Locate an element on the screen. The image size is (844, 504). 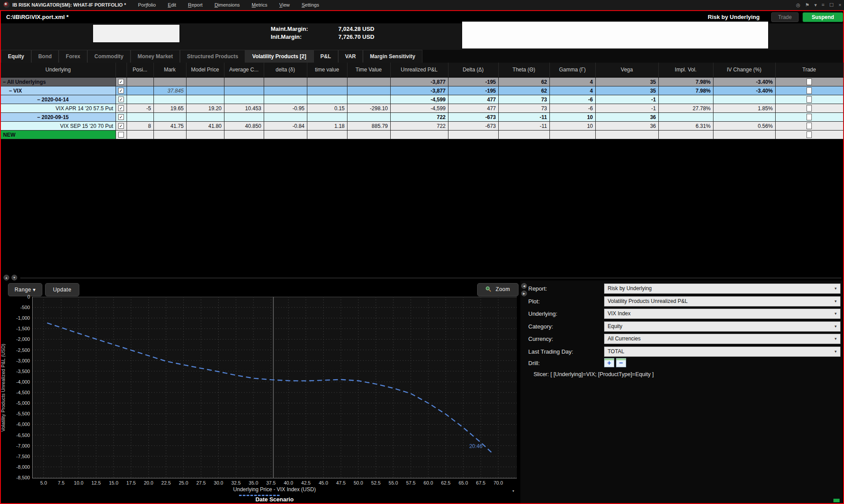
column-header-time-value: time value is located at coordinates (327, 70).